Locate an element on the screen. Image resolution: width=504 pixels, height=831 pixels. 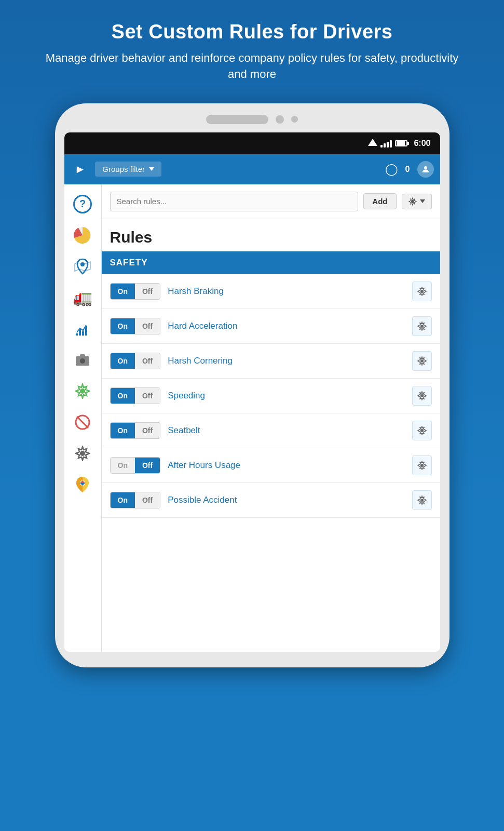
notification-count: 0 is located at coordinates (408, 169).